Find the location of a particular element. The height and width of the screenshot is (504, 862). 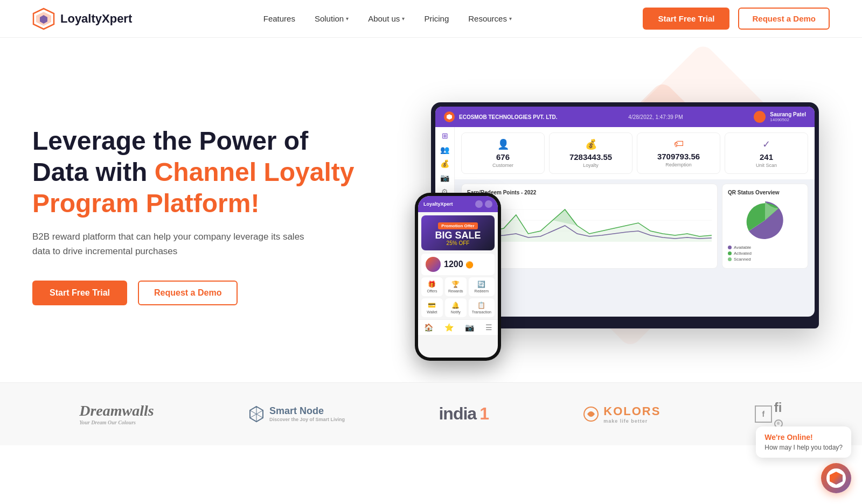

transaction-label: Transaction is located at coordinates (482, 312).